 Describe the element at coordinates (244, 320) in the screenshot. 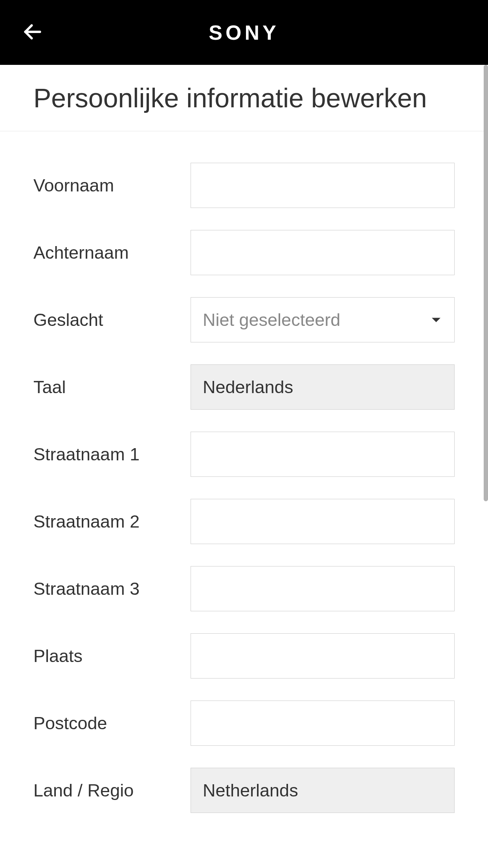

I see `form-row-geslacht: Geslacht Niet geselecteerd` at that location.